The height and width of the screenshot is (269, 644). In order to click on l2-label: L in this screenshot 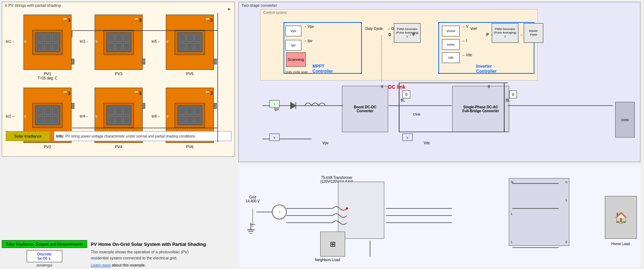, I will do `click(512, 242)`.